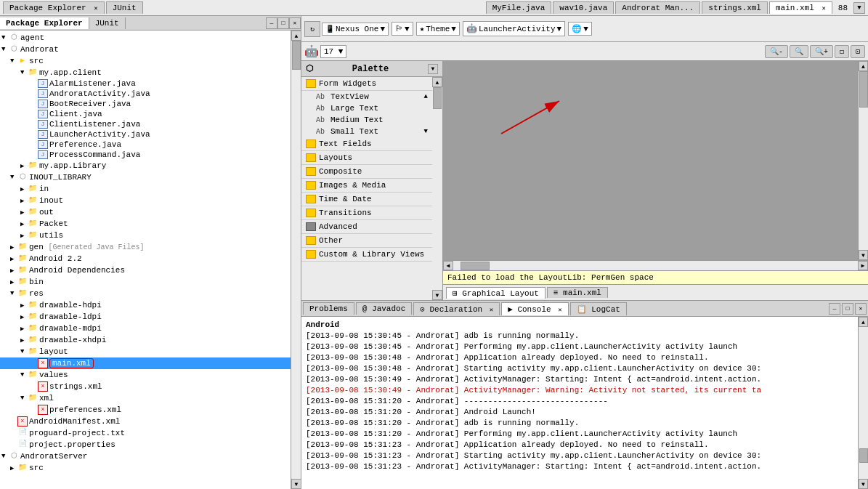 The height and width of the screenshot is (489, 868). Describe the element at coordinates (835, 309) in the screenshot. I see `bottom-panel-minimize: —` at that location.